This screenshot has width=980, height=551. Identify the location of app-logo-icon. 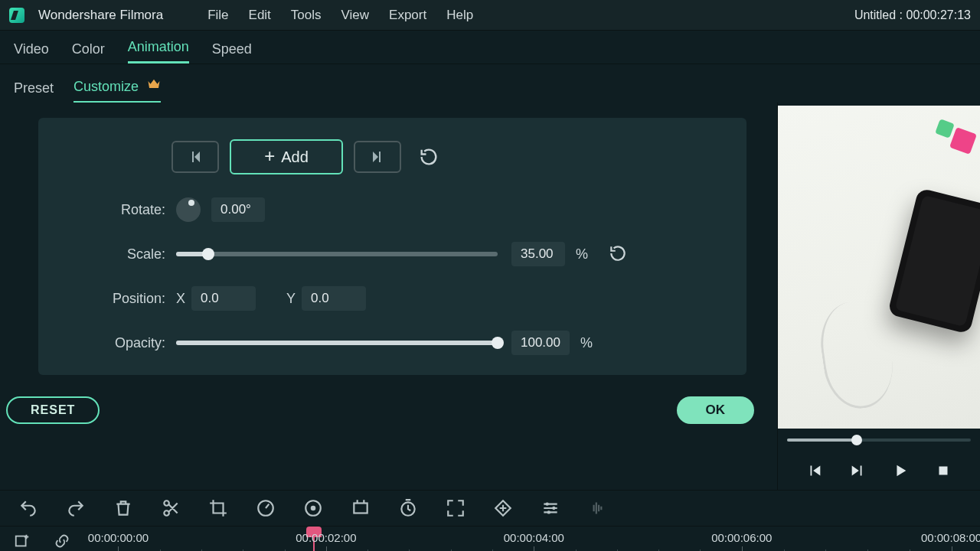
(17, 15).